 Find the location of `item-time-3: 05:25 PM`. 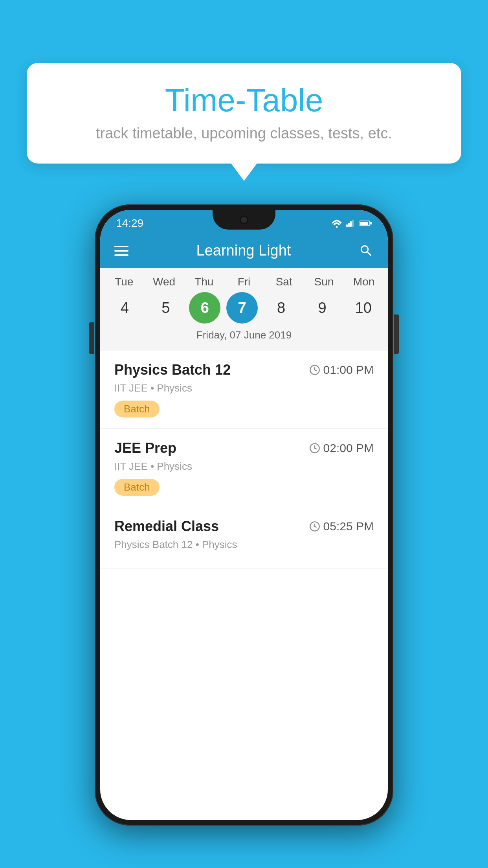

item-time-3: 05:25 PM is located at coordinates (341, 526).